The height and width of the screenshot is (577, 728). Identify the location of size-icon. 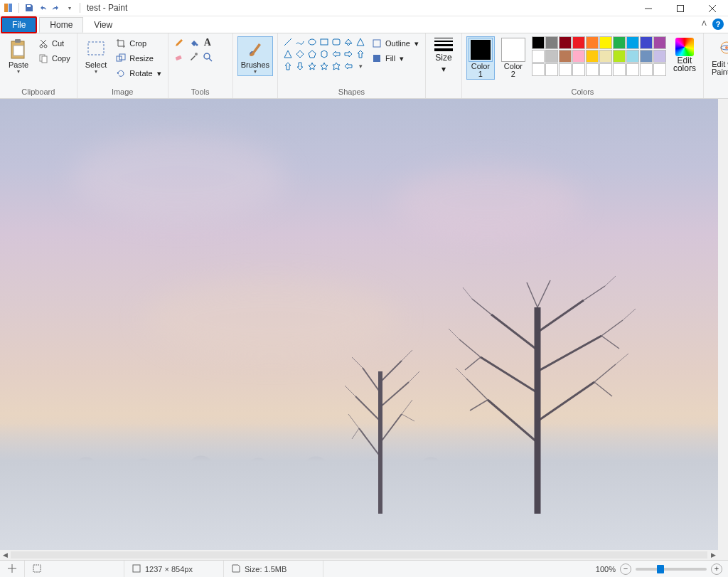
(444, 44).